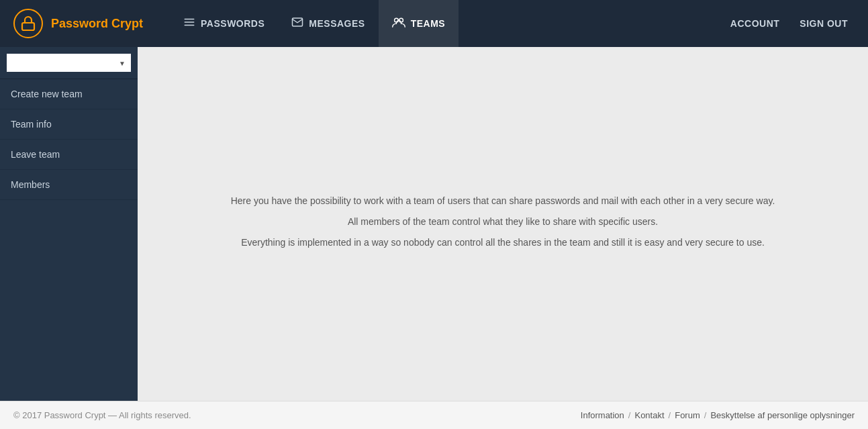 This screenshot has height=429, width=868. What do you see at coordinates (447, 23) in the screenshot?
I see `nav-links: PASSWORDS MESSAGES TEAMS` at bounding box center [447, 23].